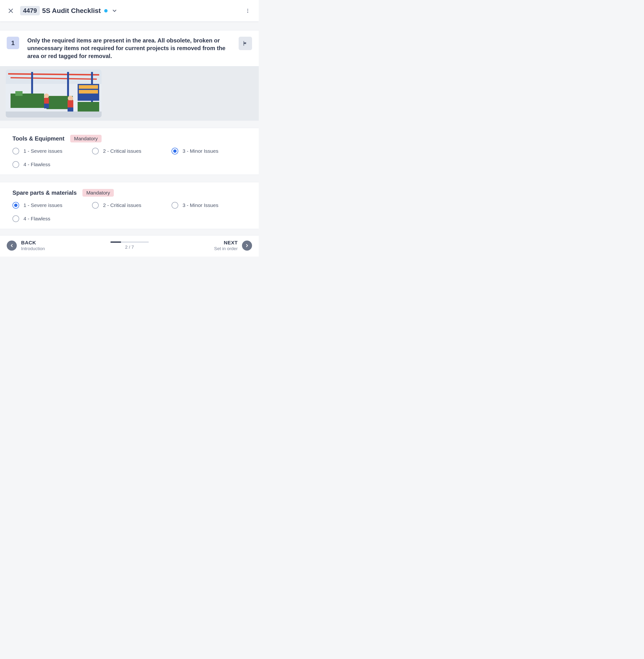 Image resolution: width=644 pixels, height=659 pixels. Describe the element at coordinates (53, 93) in the screenshot. I see `attached-image-thumbnail` at that location.